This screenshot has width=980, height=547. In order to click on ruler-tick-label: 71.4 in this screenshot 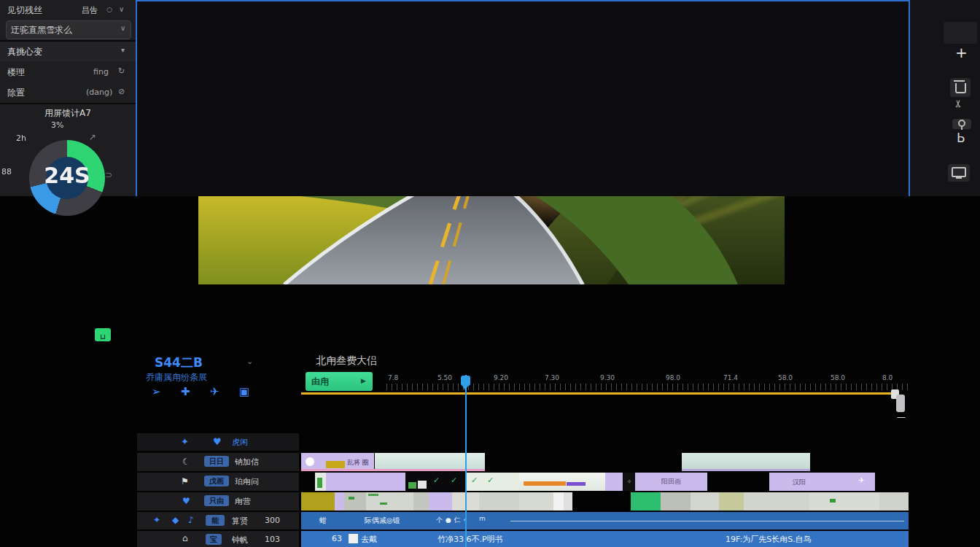, I will do `click(731, 378)`.